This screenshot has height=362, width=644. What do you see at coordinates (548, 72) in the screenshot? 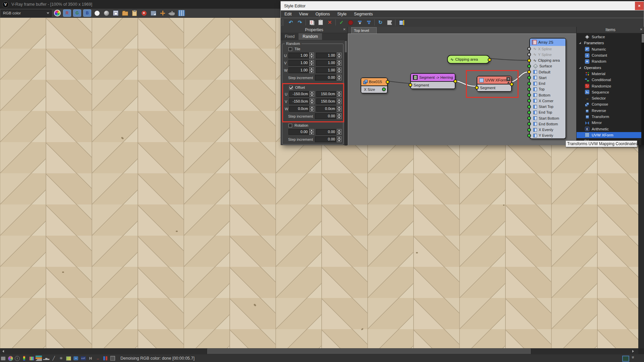
I see `array-row-default: Default` at bounding box center [548, 72].